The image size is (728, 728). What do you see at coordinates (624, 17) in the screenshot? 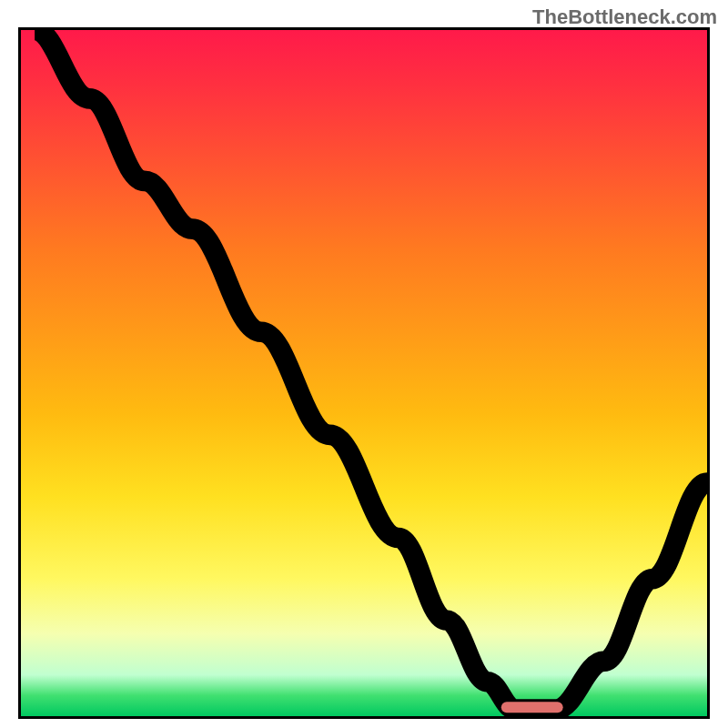
I see `watermark-text: TheBottleneck.com` at bounding box center [624, 17].